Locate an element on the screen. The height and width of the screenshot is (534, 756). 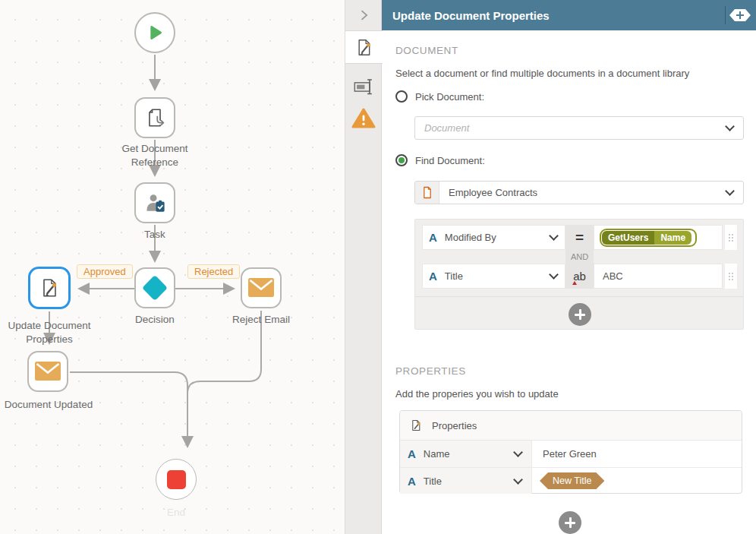
node-label: Get Document Reference is located at coordinates (155, 156).